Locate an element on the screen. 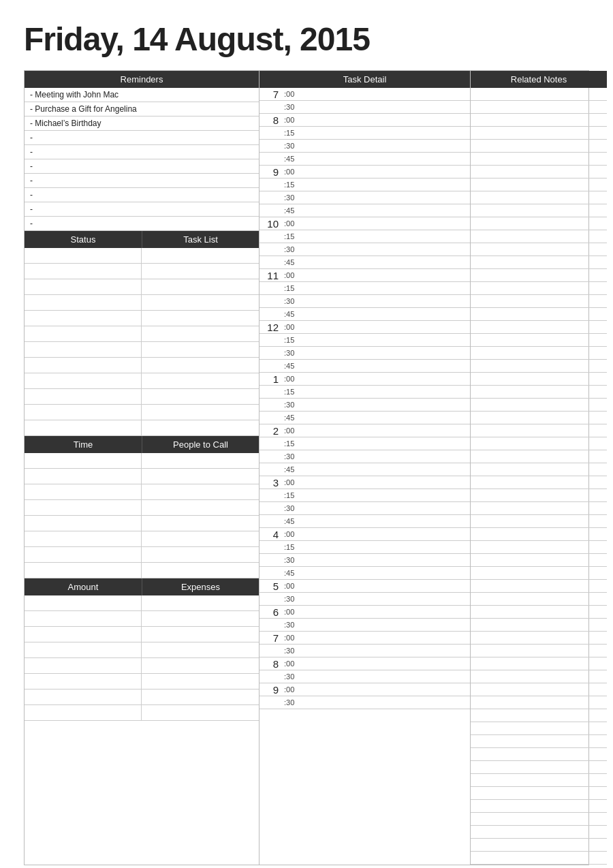 This screenshot has height=868, width=613. hour-label: 2 is located at coordinates (270, 431).